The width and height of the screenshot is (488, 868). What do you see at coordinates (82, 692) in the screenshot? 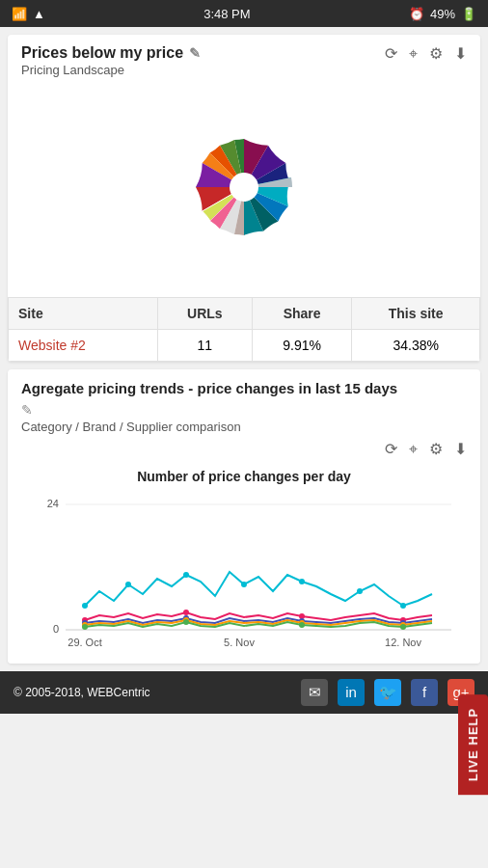
I see `copyright-text: © 2005-2018, WEBCentric` at bounding box center [82, 692].